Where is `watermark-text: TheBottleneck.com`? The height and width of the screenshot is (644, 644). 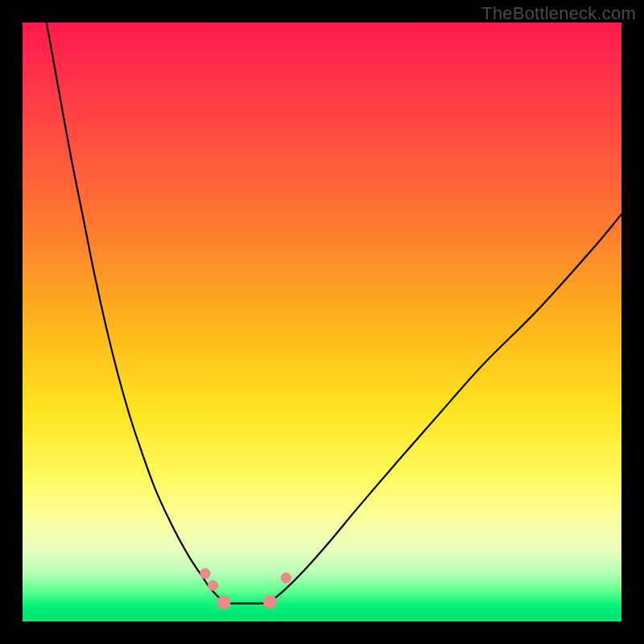
watermark-text: TheBottleneck.com is located at coordinates (559, 14).